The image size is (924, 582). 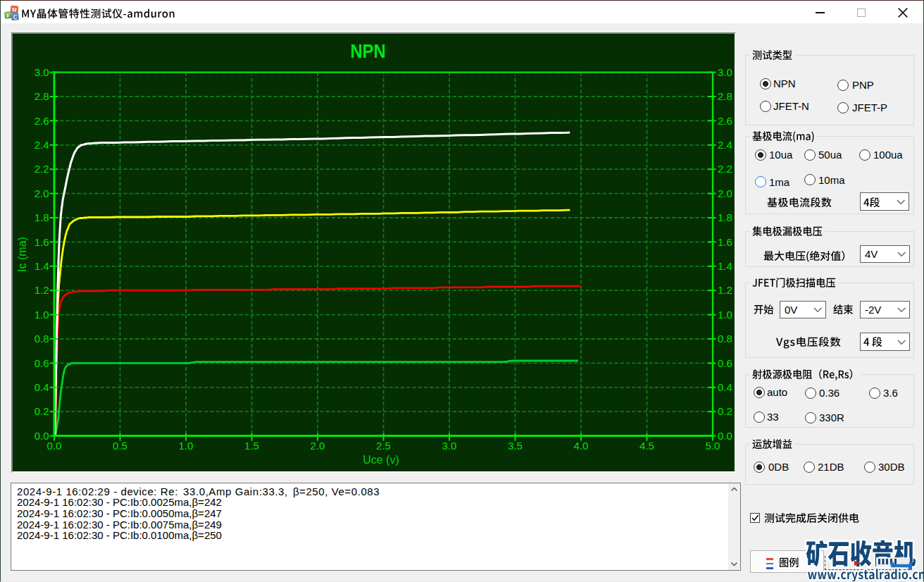 I want to click on svg-text: 0.5, so click(x=120, y=445).